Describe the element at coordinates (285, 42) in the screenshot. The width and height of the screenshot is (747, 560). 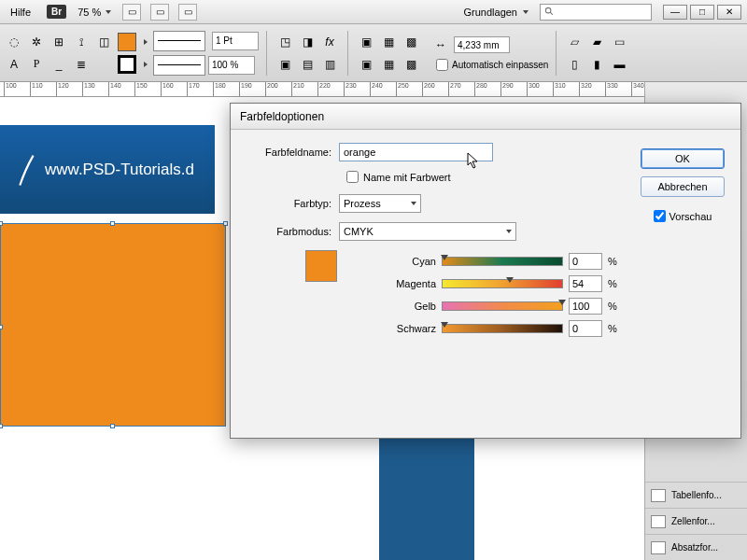
I see `corner-icon: ◳` at that location.